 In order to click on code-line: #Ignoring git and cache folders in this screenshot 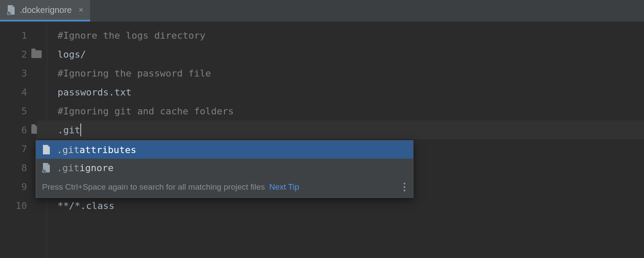, I will do `click(351, 111)`.